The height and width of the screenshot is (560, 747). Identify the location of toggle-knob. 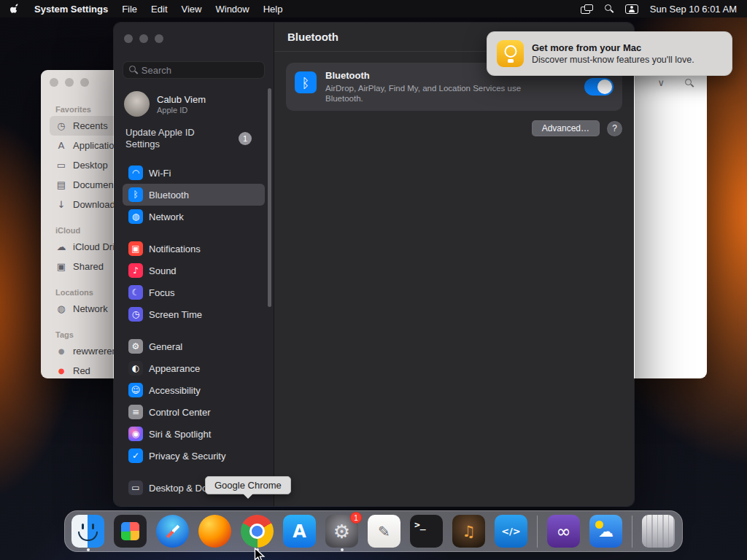
(605, 87).